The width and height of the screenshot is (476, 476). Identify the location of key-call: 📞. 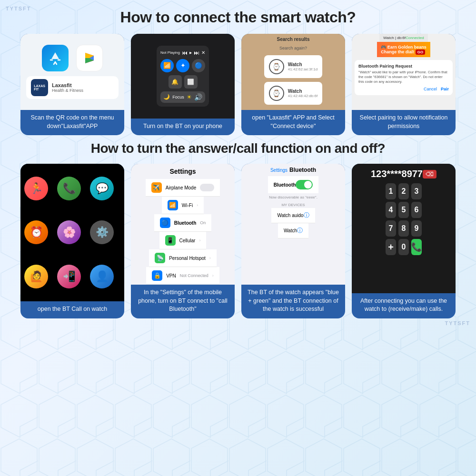
(416, 247).